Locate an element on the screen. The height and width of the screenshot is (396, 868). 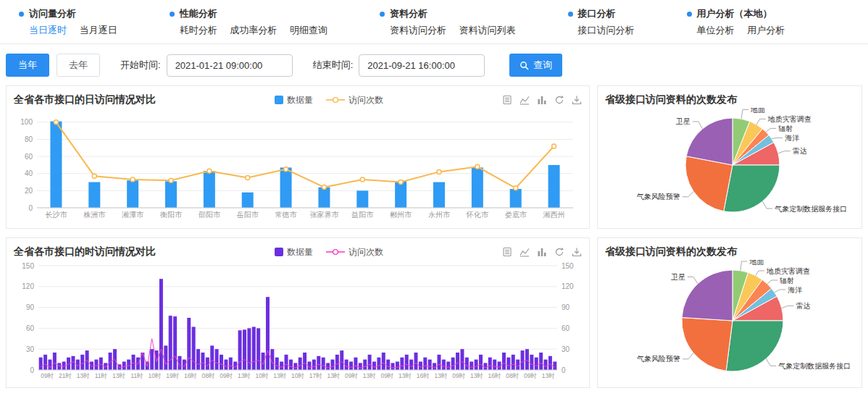
svg-text: 21时 is located at coordinates (65, 376).